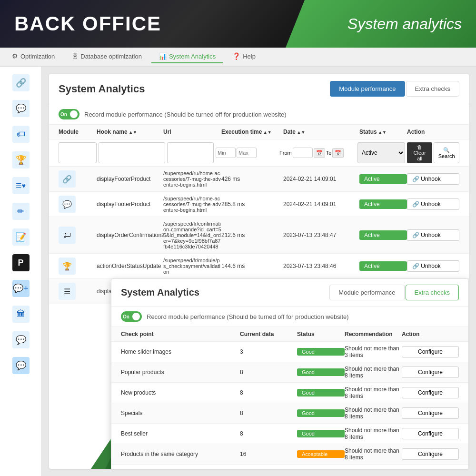 The height and width of the screenshot is (476, 476). Describe the element at coordinates (290, 372) in the screenshot. I see `ec-row: Popular products 8 Good Should not more …` at that location.